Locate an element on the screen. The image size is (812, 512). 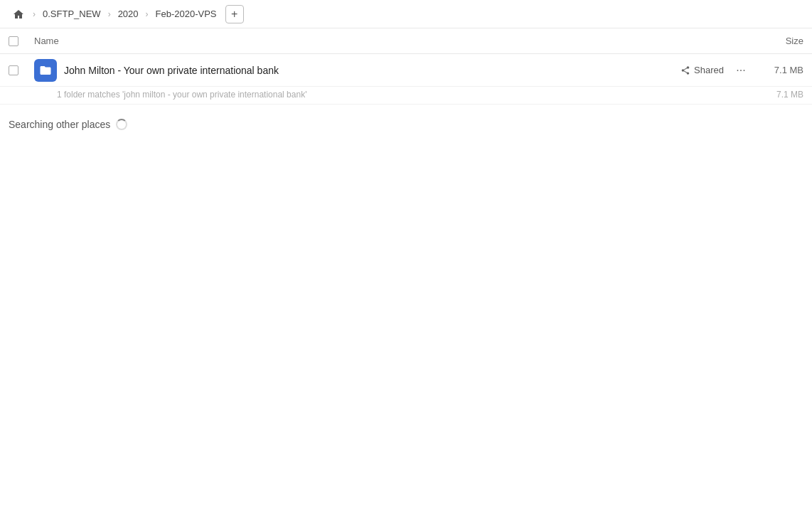
breadcrumb-item-0: 0.SFTP_NEW is located at coordinates (72, 14).